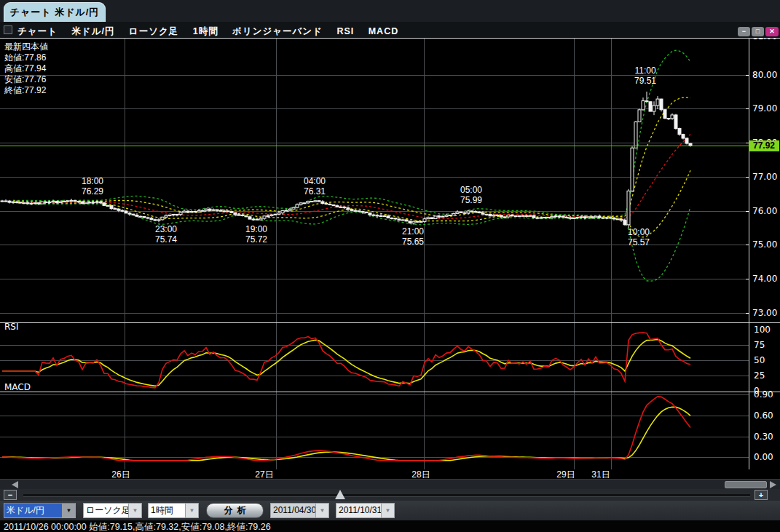 The width and height of the screenshot is (780, 532). I want to click on date-to-value: 2011/10/31, so click(358, 511).